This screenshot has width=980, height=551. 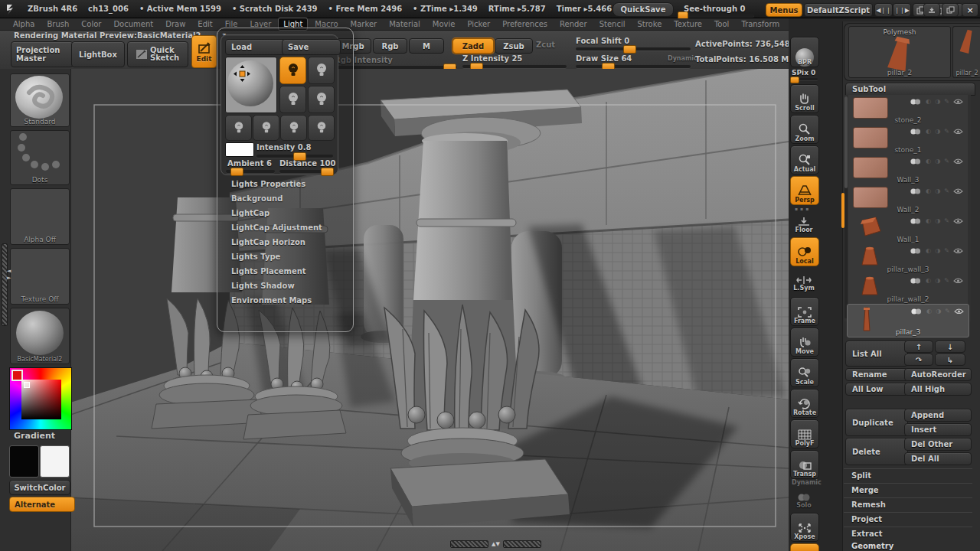 I want to click on menu-item-lights-type: Lights Type, so click(x=289, y=260).